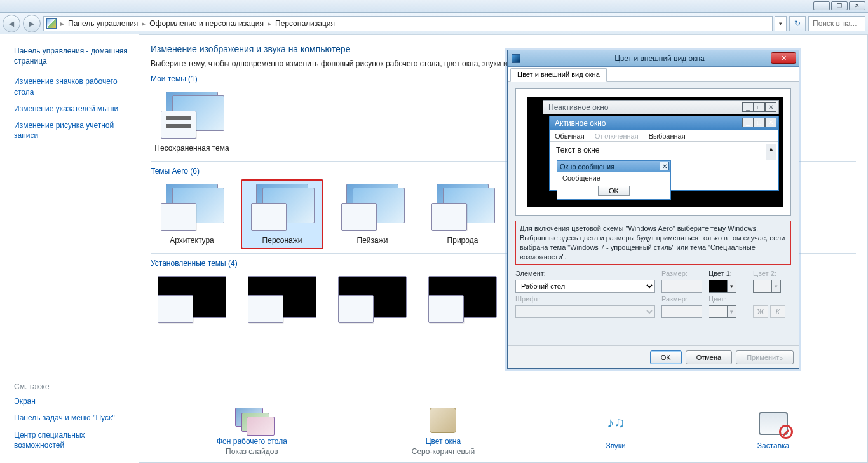 This screenshot has width=868, height=463. I want to click on element-select: Рабочий стол, so click(585, 286).